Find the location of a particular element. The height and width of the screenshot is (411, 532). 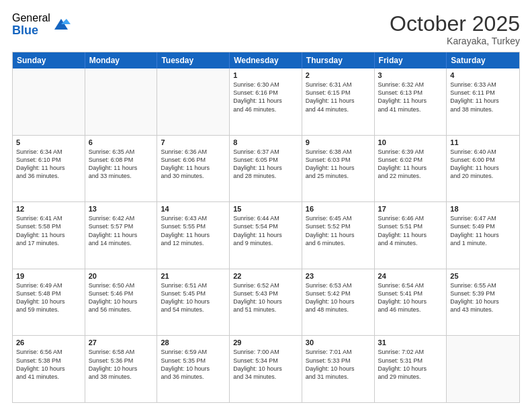

cell-info: Sunrise: 6:39 AMSunset: 6:02 PMDaylight:… is located at coordinates (411, 164).